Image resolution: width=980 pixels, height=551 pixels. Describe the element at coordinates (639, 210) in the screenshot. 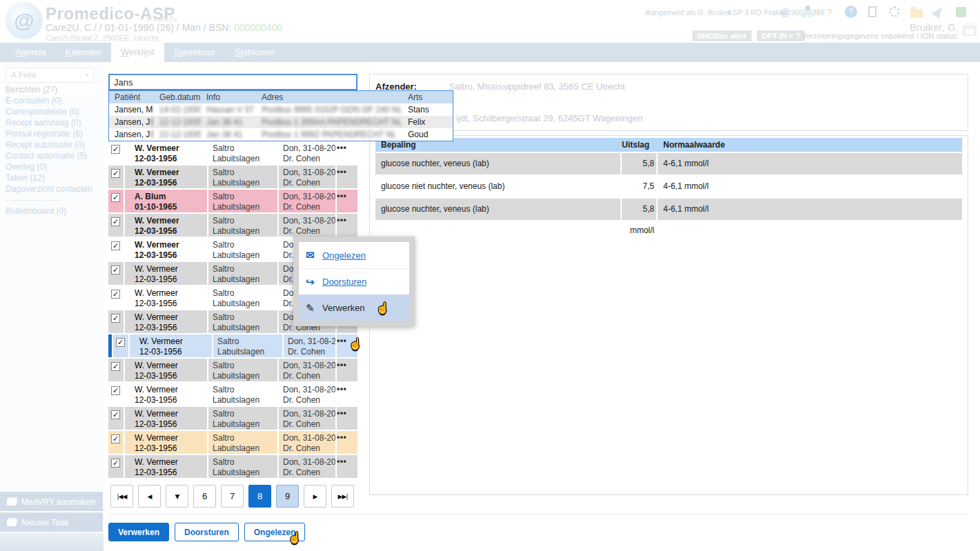

I see `lab-uitslag: 5,8 mmol/l` at that location.